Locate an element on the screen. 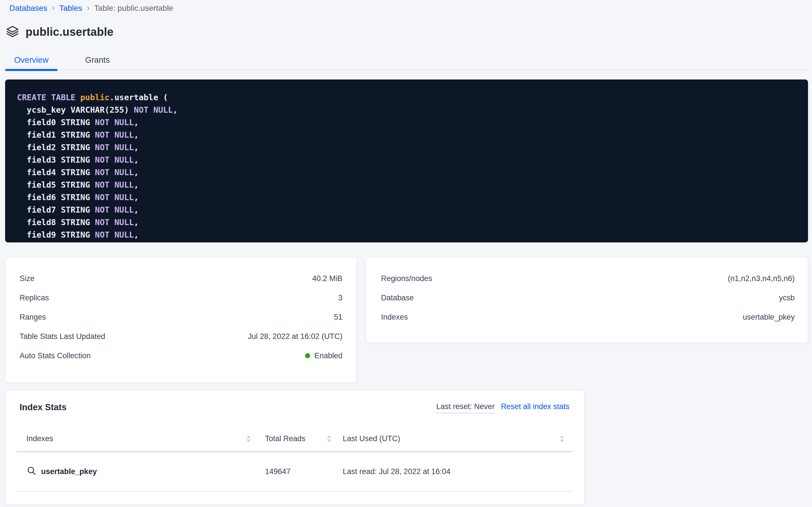  sql-line: field1 STRING NOT NULL, is located at coordinates (413, 135).